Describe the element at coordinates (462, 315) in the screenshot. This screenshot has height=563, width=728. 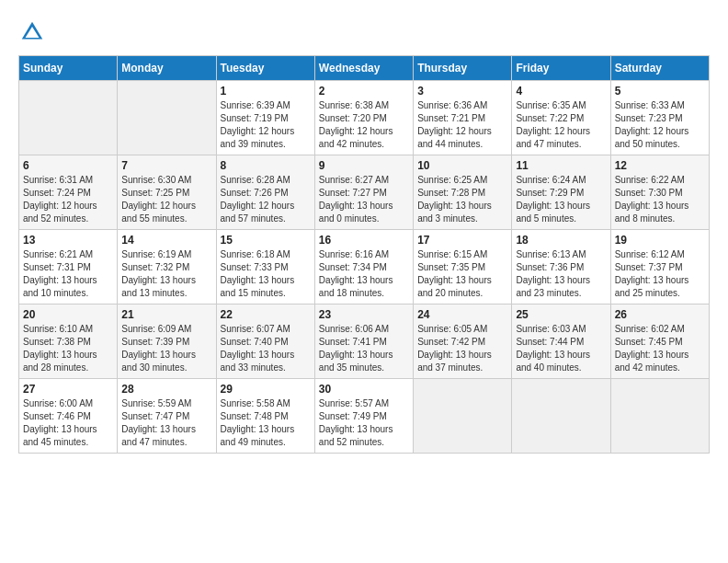
I see `day-number: 24` at that location.